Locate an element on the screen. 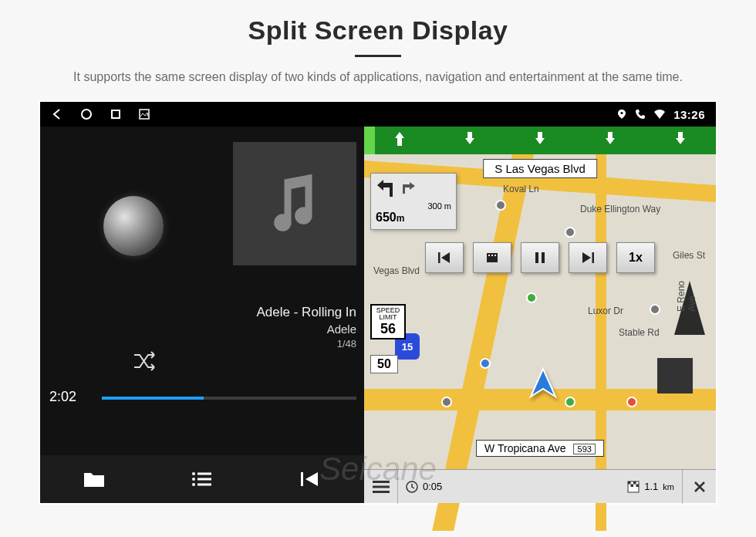  folder-button is located at coordinates (94, 479).